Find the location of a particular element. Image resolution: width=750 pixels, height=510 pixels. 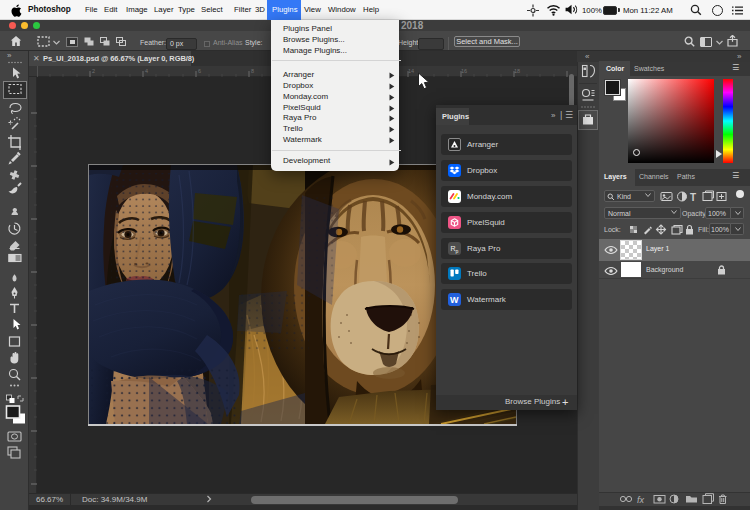

svg-text: p is located at coordinates (458, 251).